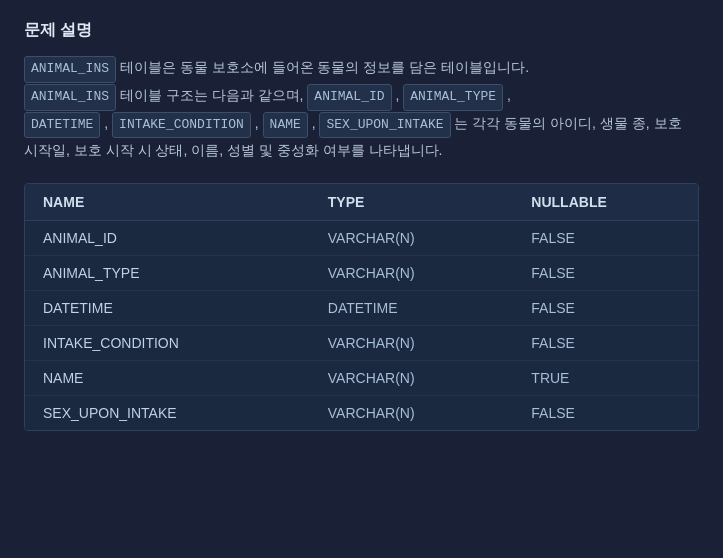 The height and width of the screenshot is (558, 723). Describe the element at coordinates (168, 342) in the screenshot. I see `cell-name-3: INTAKE_CONDITION` at that location.